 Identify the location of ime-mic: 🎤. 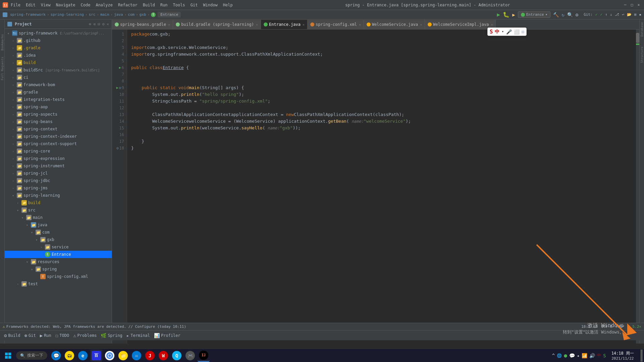
(509, 32).